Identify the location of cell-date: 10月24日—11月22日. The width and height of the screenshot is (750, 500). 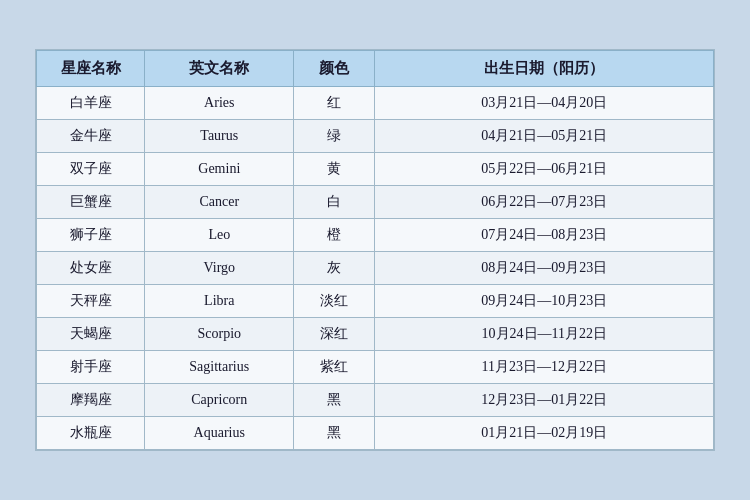
(544, 334).